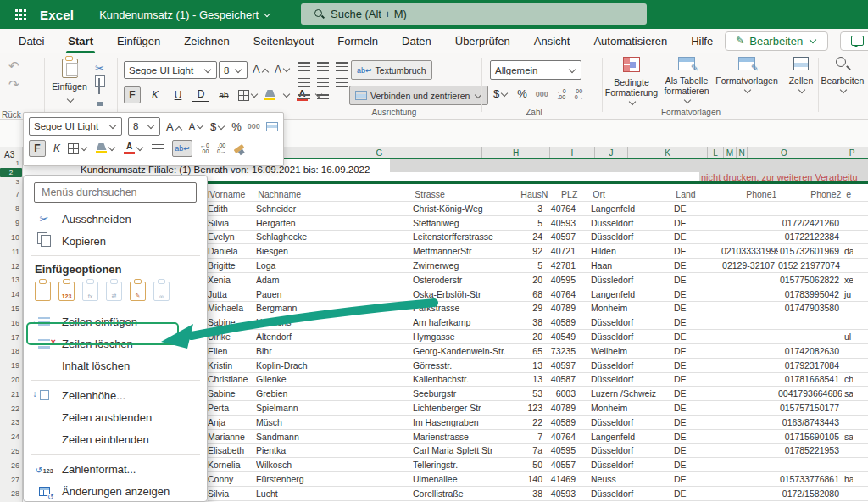 The height and width of the screenshot is (502, 868). I want to click on cell-strasse: Leitenstorfferstrasse, so click(466, 237).